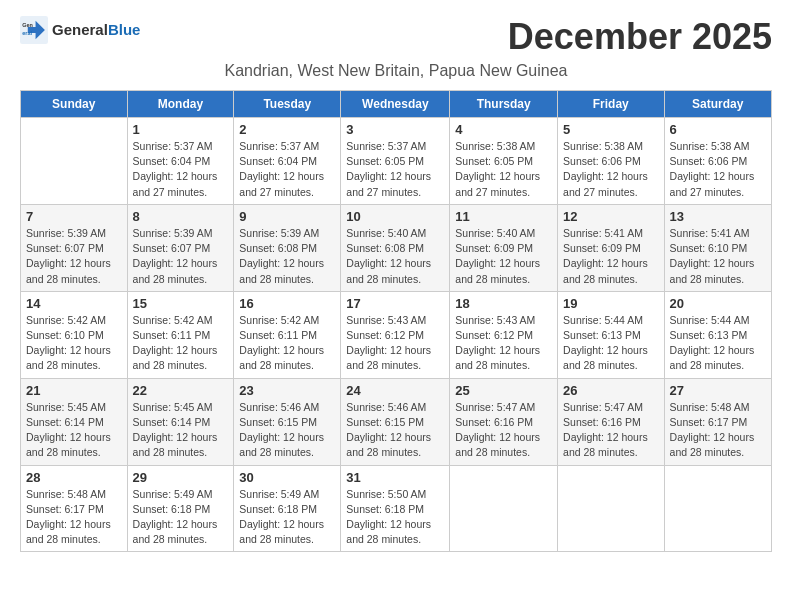  What do you see at coordinates (504, 334) in the screenshot?
I see `calendar-cell: 18Sunrise: 5:43 AM Sunset: 6:12 PM Dayli…` at bounding box center [504, 334].